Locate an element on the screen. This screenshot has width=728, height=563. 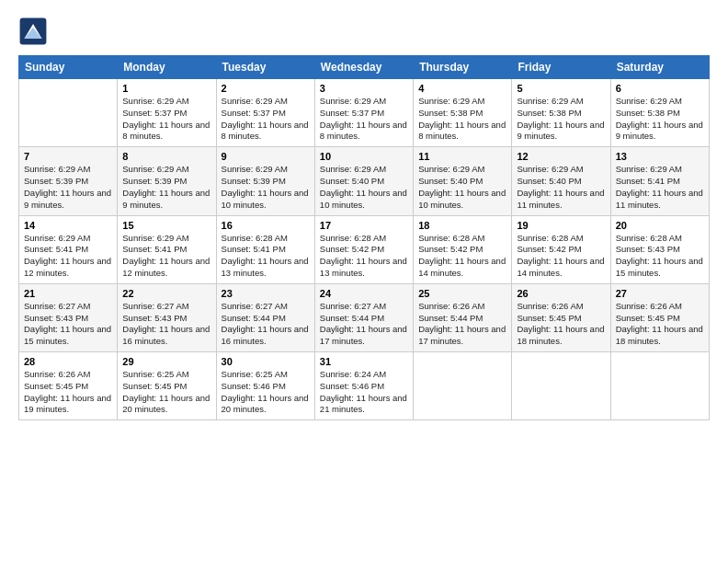
calendar-cell: 19 Sunrise: 6:28 AM Sunset: 5:42 PM Dayl… is located at coordinates (561, 249).